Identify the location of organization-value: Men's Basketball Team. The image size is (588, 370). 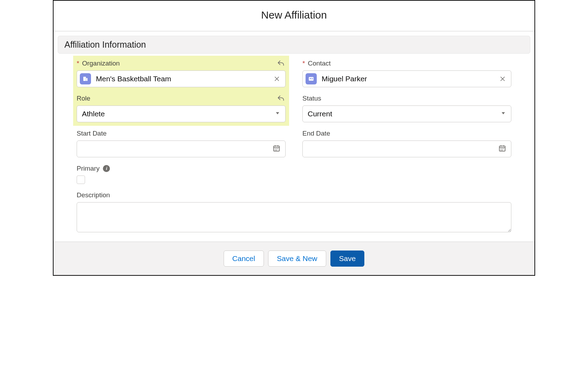
(181, 79).